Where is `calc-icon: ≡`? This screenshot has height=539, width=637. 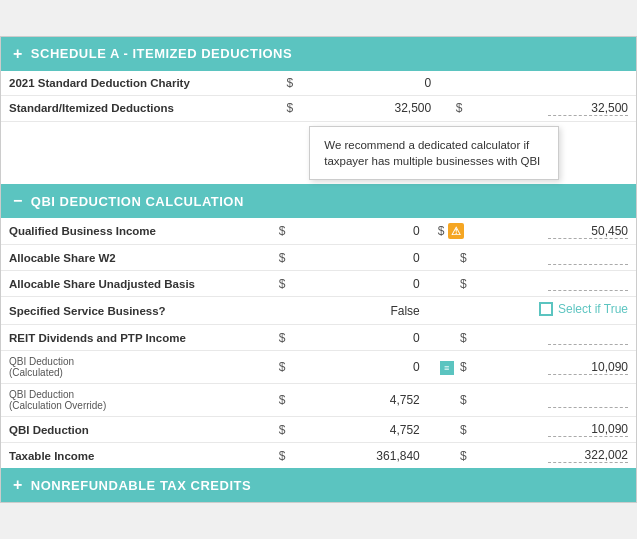
calc-icon: ≡ is located at coordinates (447, 368).